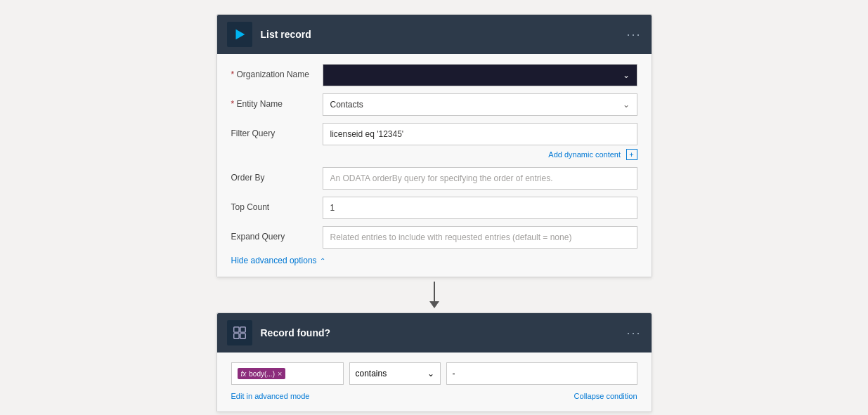 This screenshot has height=415, width=868. Describe the element at coordinates (434, 362) in the screenshot. I see `condition-card: Record found? ··· fx body(...) × contain…` at that location.